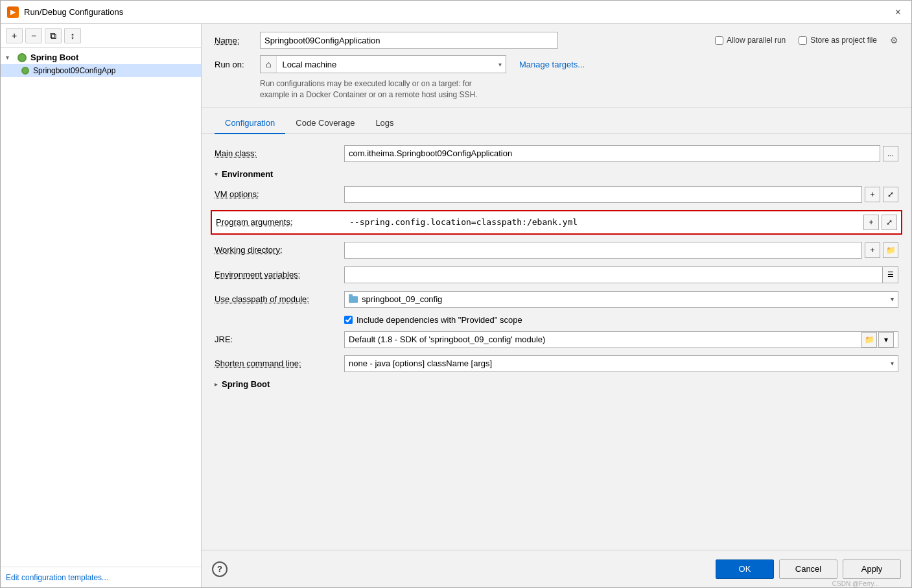 Image resolution: width=912 pixels, height=588 pixels. What do you see at coordinates (268, 64) in the screenshot?
I see `home-icon: ⌂` at bounding box center [268, 64].